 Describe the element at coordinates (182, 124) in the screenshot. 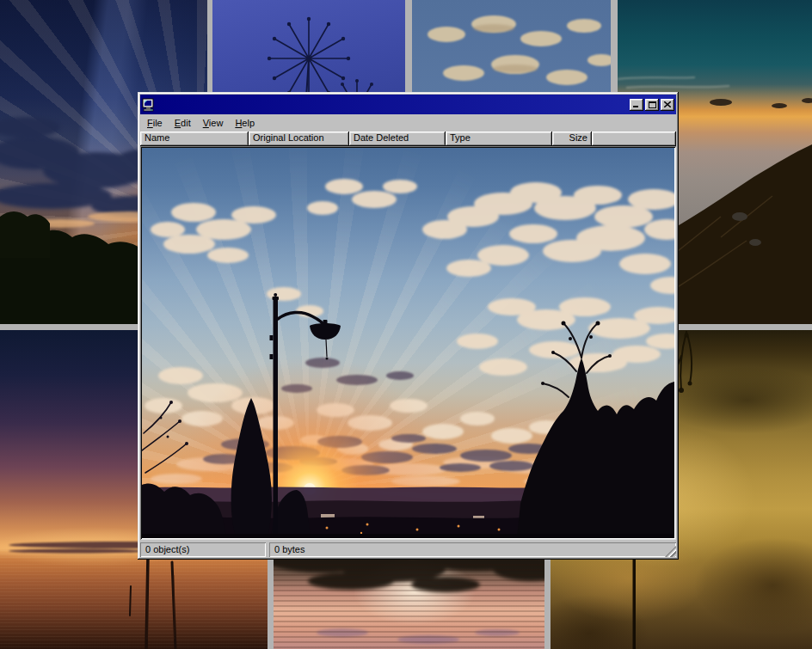

I see `menu-edit: Edit` at that location.